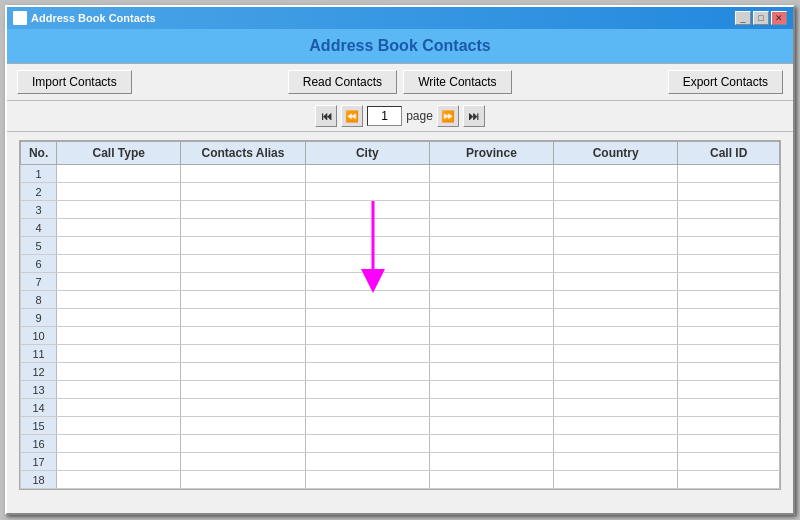  What do you see at coordinates (400, 390) in the screenshot?
I see `table-row: 13` at bounding box center [400, 390].